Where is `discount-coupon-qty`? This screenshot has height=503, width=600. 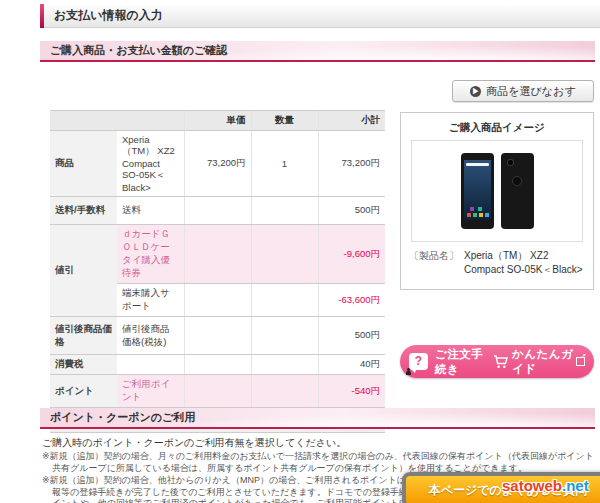 discount-coupon-qty is located at coordinates (284, 254).